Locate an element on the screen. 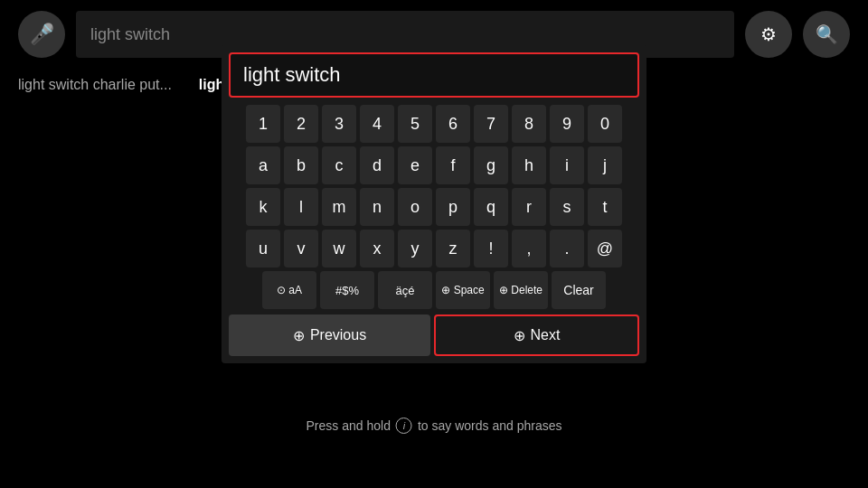  key-l: l is located at coordinates (301, 207).